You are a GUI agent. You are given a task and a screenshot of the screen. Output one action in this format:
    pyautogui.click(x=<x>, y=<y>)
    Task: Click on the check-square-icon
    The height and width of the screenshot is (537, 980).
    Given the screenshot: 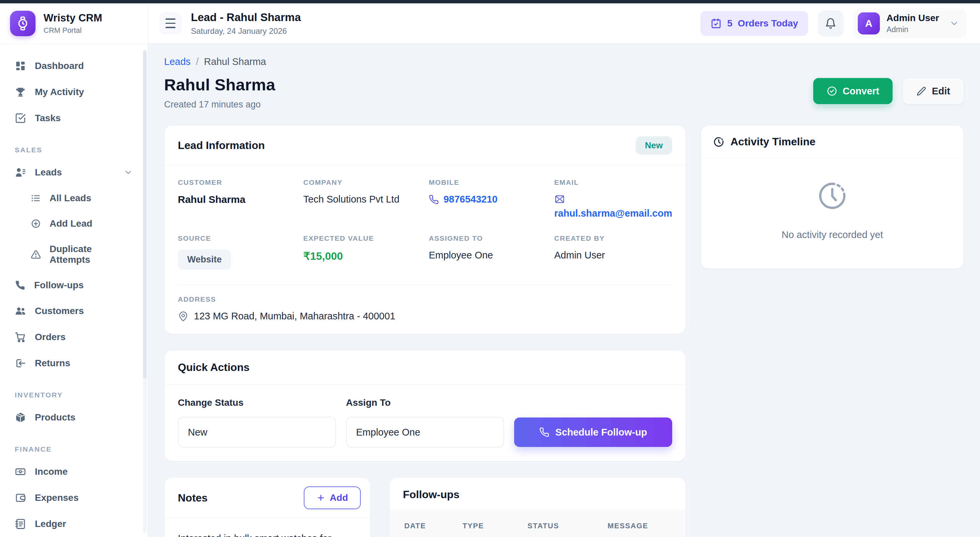 What is the action you would take?
    pyautogui.click(x=21, y=118)
    